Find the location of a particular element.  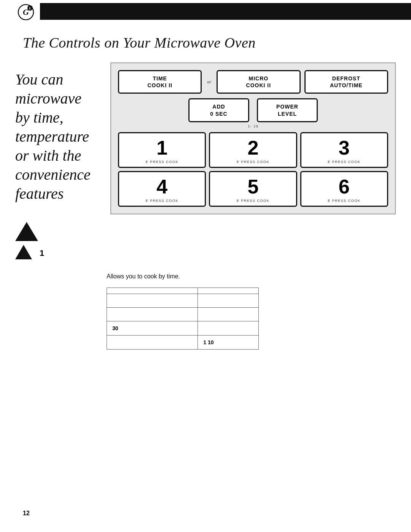

header: G E is located at coordinates (206, 11).